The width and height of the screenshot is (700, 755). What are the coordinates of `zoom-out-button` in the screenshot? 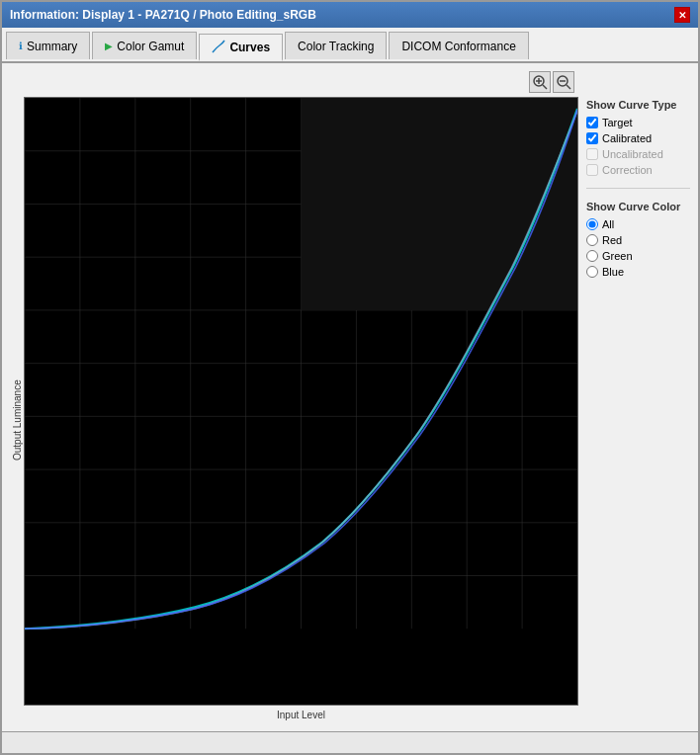 It's located at (564, 82).